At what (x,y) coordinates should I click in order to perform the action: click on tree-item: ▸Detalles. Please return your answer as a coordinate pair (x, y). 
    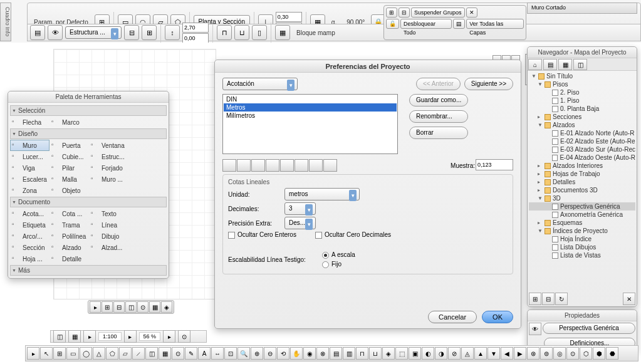
    Looking at the image, I should click on (582, 182).